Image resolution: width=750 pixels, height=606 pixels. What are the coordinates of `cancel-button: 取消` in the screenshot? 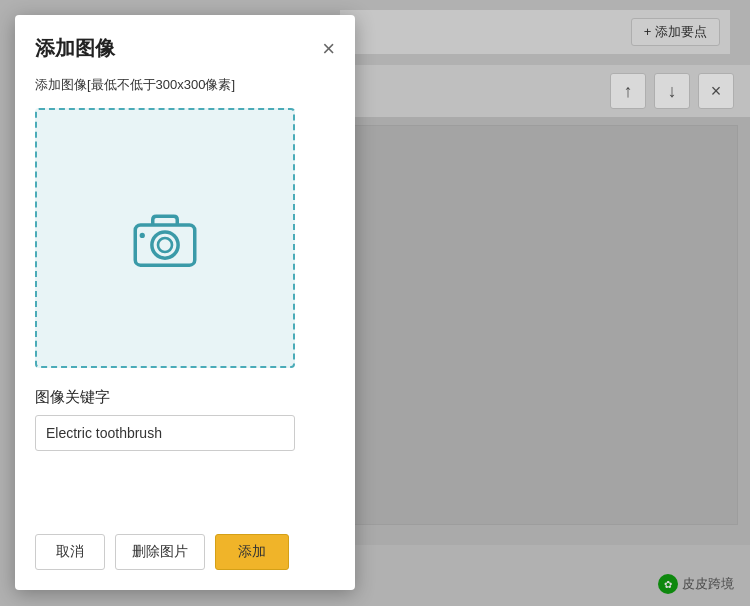 It's located at (70, 552).